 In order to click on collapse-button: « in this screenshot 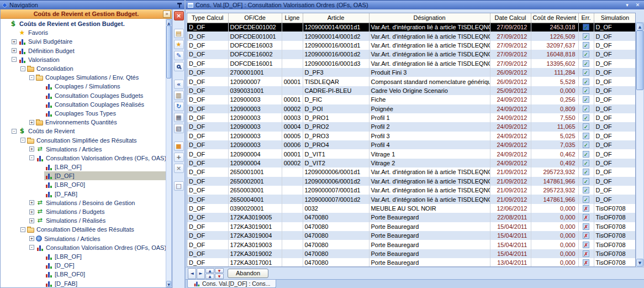, I will do `click(179, 84)`.